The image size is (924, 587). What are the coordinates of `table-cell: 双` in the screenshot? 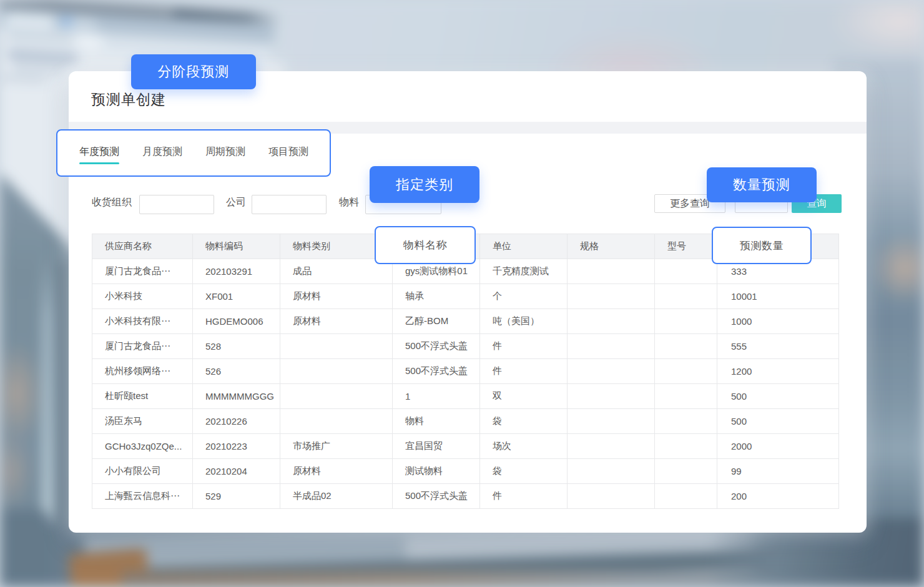 It's located at (524, 397).